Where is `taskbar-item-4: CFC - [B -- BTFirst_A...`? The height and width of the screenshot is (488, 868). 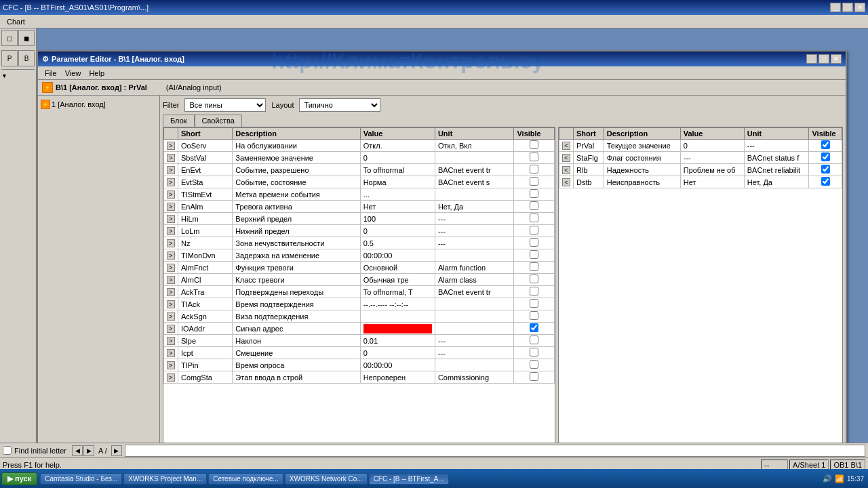
taskbar-item-4: CFC - [B -- BTFirst_A... is located at coordinates (409, 479).